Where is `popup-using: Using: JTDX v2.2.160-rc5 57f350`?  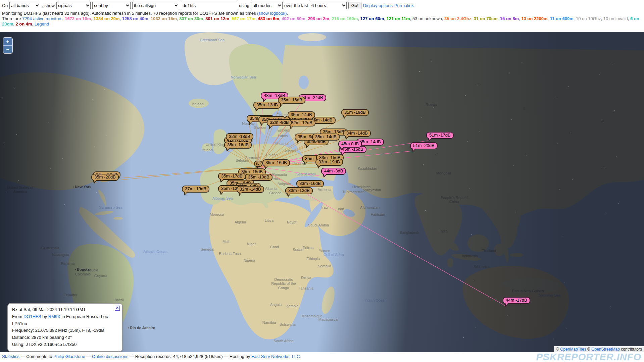 popup-using: Using: JTDX v2.2.160-rc5 57f350 is located at coordinates (65, 345).